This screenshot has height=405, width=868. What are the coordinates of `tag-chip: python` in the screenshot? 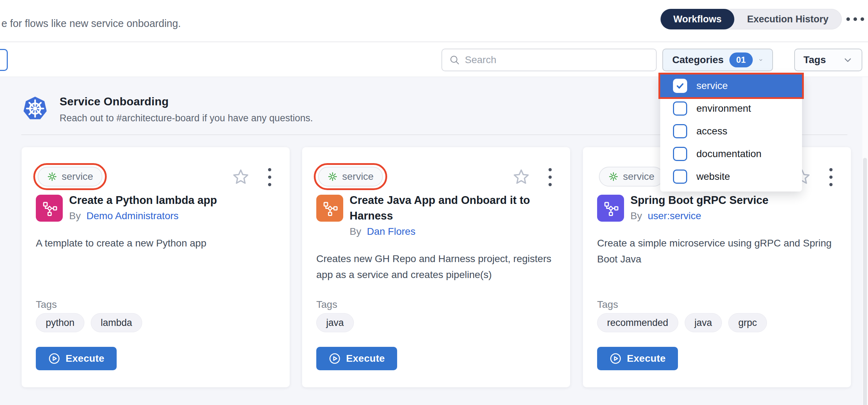 It's located at (60, 323).